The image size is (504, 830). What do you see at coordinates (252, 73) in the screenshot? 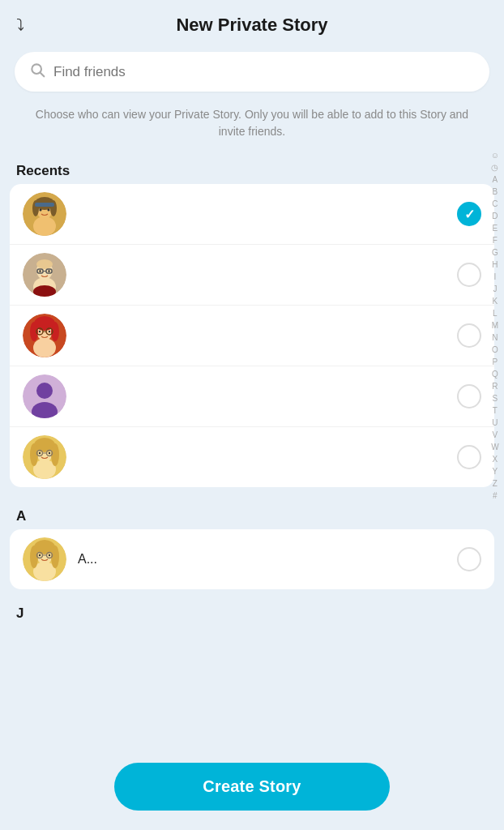
I see `search-bar-container` at bounding box center [252, 73].